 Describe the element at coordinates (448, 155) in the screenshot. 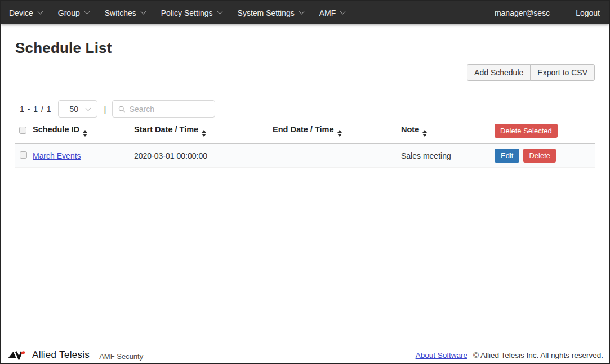

I see `note-cell: Sales meeting` at that location.